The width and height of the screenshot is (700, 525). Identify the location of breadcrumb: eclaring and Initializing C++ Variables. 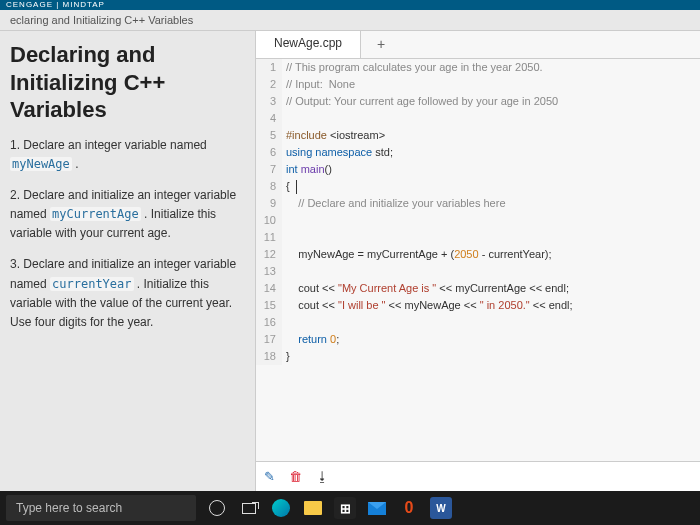
(350, 20).